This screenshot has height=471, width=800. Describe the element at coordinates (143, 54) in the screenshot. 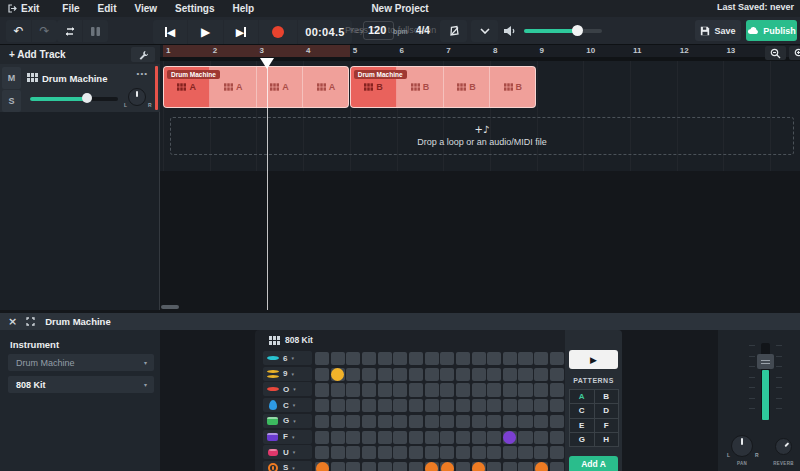

I see `track-tools-button` at that location.